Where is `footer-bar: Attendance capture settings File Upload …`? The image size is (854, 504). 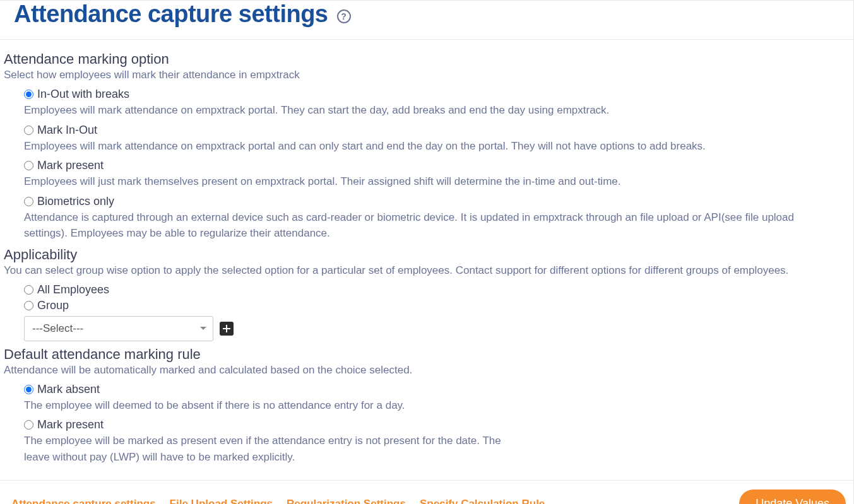 footer-bar: Attendance capture settings File Upload … is located at coordinates (427, 492).